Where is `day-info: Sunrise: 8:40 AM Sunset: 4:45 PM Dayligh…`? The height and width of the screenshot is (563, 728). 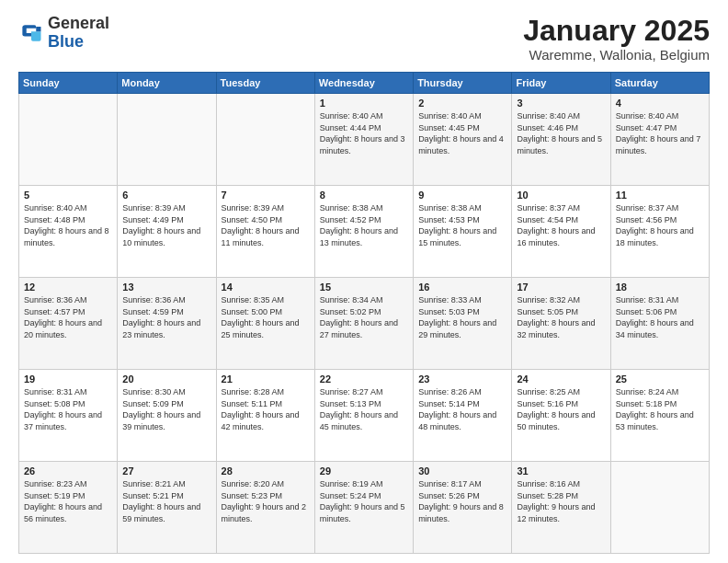
day-info: Sunrise: 8:40 AM Sunset: 4:45 PM Dayligh… is located at coordinates (462, 133).